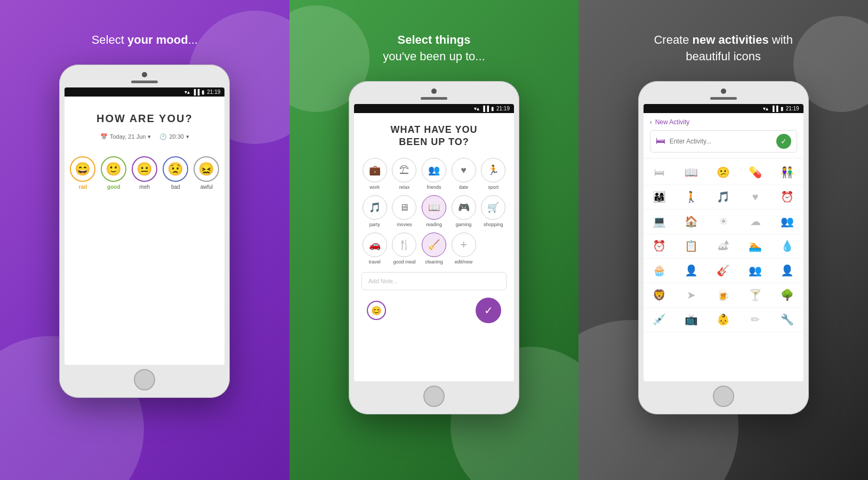 The width and height of the screenshot is (868, 480). What do you see at coordinates (724, 173) in the screenshot?
I see `icon-confused: 😕` at bounding box center [724, 173].